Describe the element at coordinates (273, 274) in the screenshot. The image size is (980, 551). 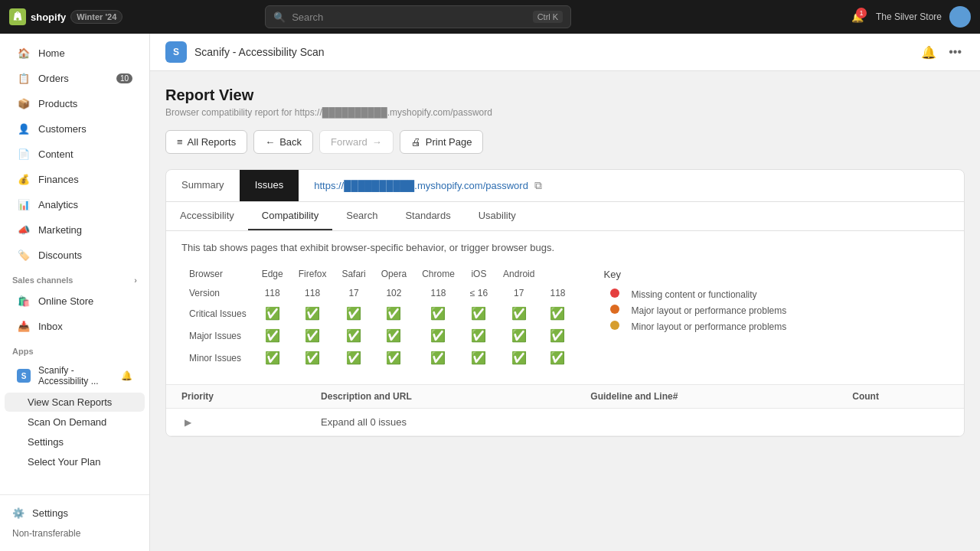
I see `browser-col-edge: Edge` at that location.